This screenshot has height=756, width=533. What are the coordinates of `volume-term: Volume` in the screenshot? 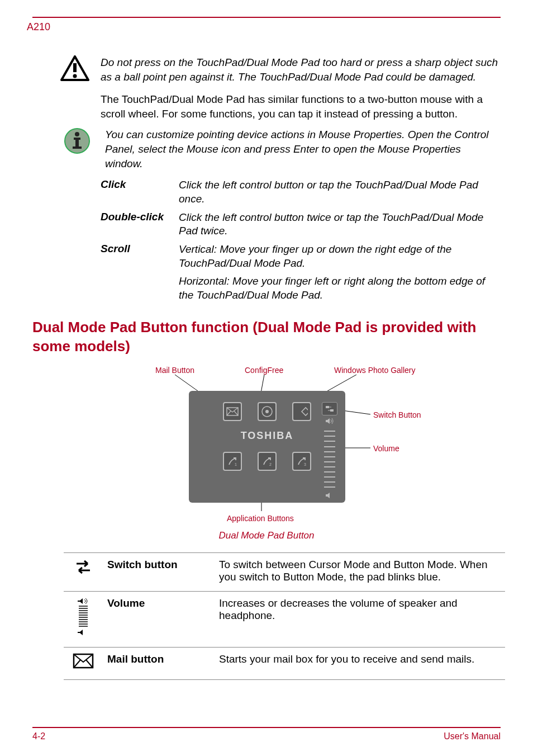 It's located at (159, 620).